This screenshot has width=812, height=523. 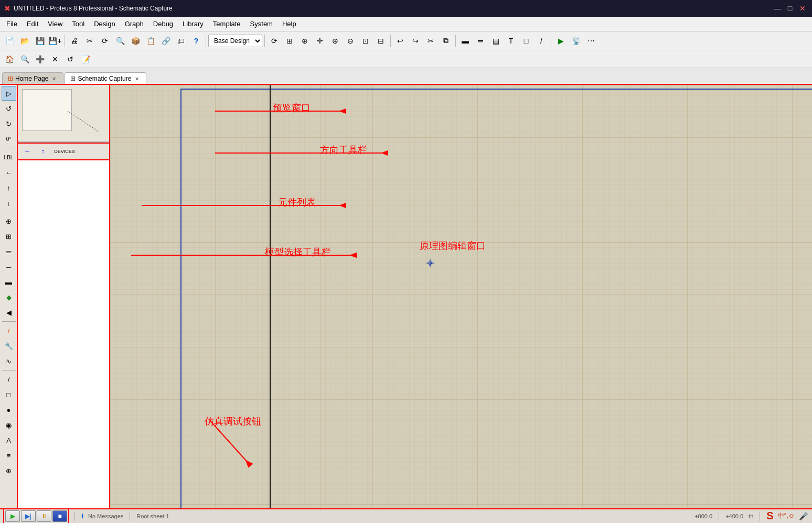 What do you see at coordinates (274, 41) in the screenshot?
I see `refresh-button: ⟳` at bounding box center [274, 41].